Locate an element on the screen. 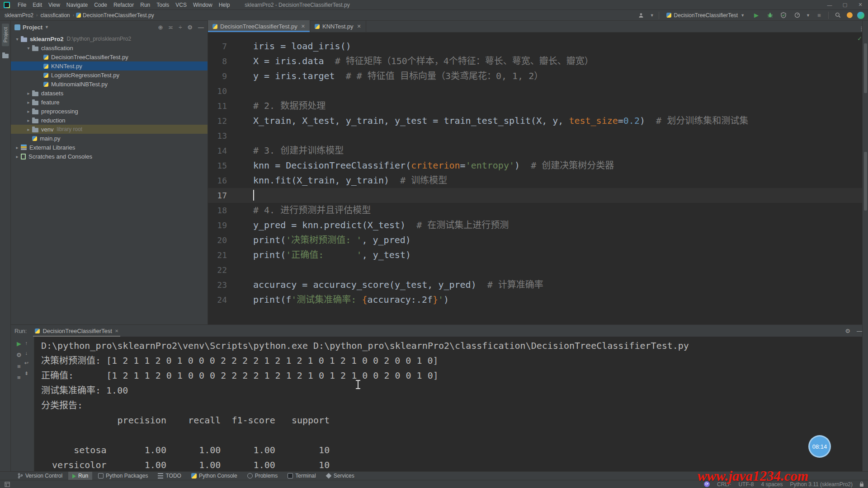  tree-item-knntest-py: KNNTest.py is located at coordinates (109, 66).